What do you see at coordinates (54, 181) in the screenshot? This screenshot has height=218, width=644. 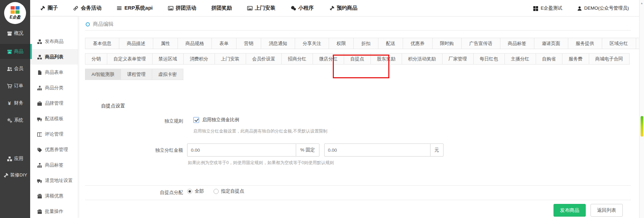 I see `sub-item-return-address: 退货地址设置` at bounding box center [54, 181].